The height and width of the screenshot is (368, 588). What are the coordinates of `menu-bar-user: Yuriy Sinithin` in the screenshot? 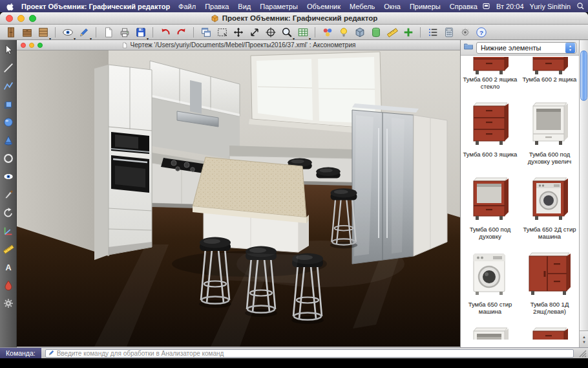 It's located at (551, 6).